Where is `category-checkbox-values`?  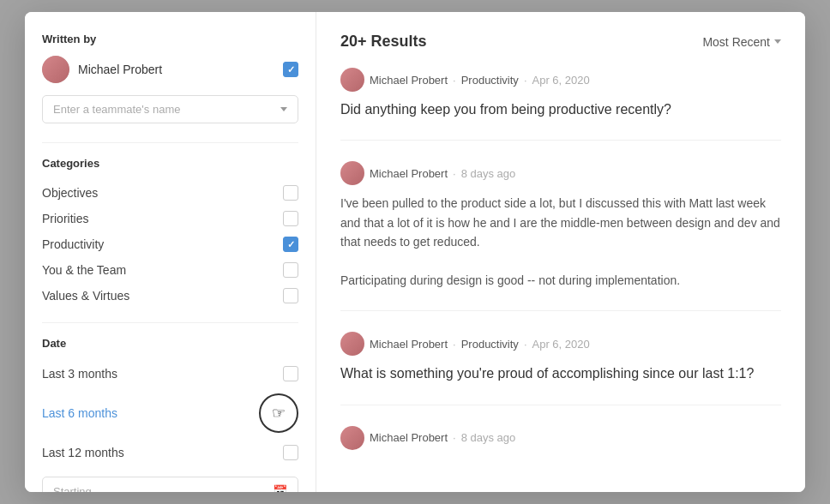 category-checkbox-values is located at coordinates (291, 296).